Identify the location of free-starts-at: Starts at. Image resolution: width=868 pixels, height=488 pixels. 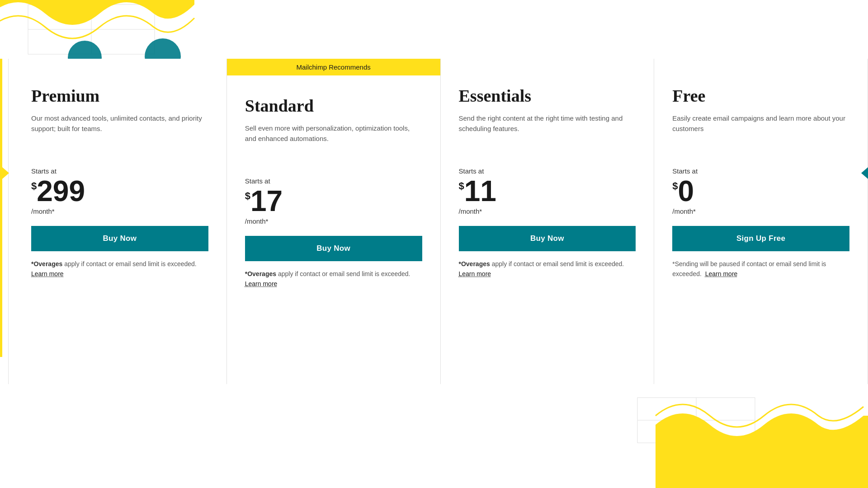
(761, 171).